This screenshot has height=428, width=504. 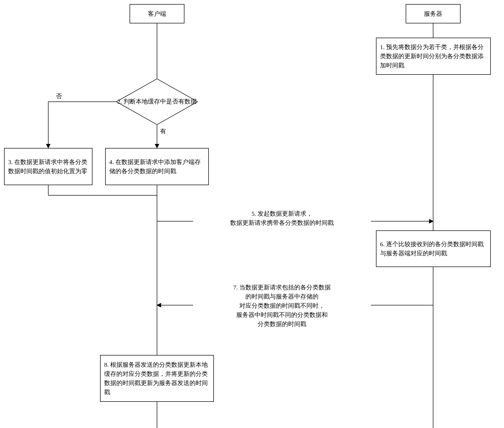 I want to click on step-4-box: 4. 在数据更新请求中添加客户端存储的各分类数据的时间戳, so click(x=157, y=167).